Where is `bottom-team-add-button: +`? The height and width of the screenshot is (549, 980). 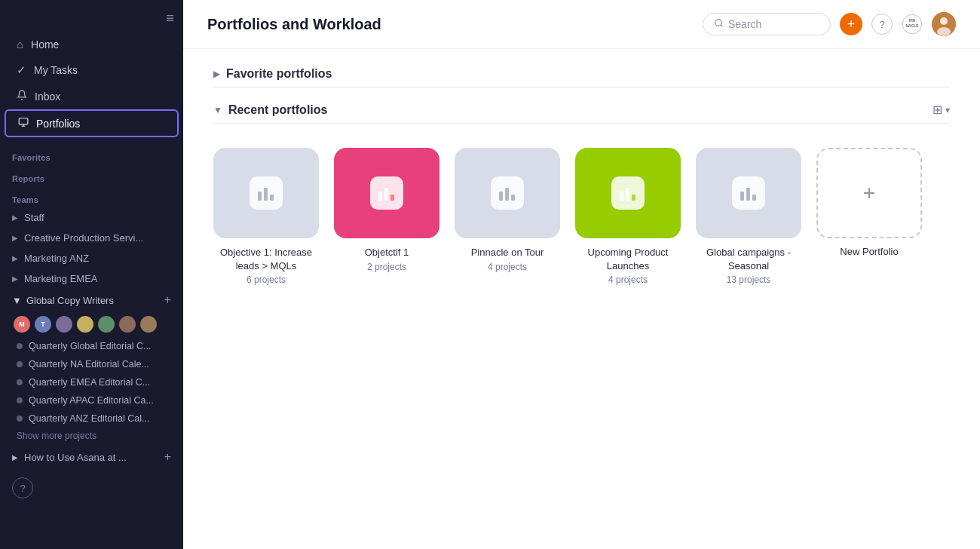
bottom-team-add-button: + is located at coordinates (167, 457).